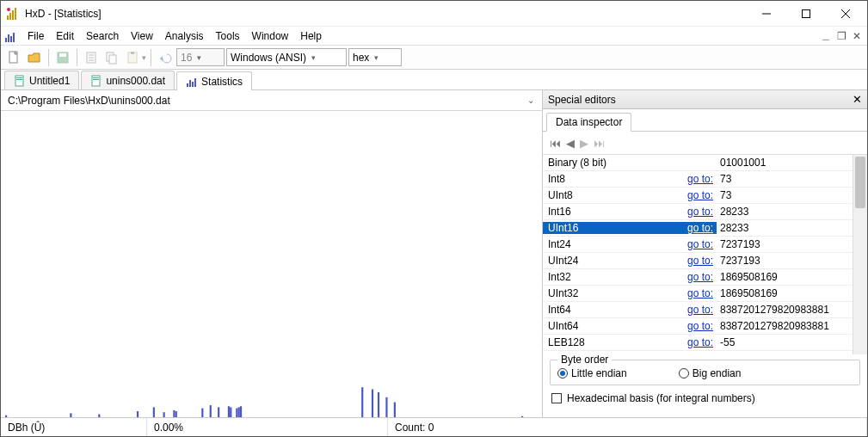 The image size is (868, 437). I want to click on type-cell: Binary (8 bit), so click(612, 163).